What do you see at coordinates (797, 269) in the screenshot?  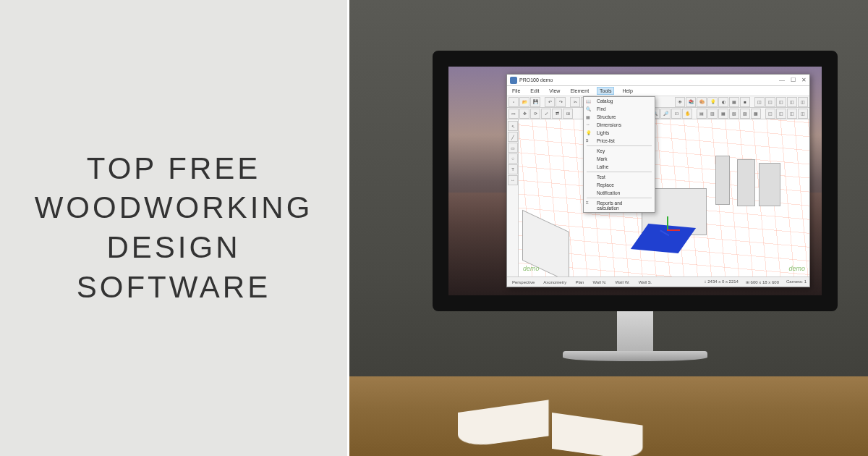 I see `watermark-right: demo` at bounding box center [797, 269].